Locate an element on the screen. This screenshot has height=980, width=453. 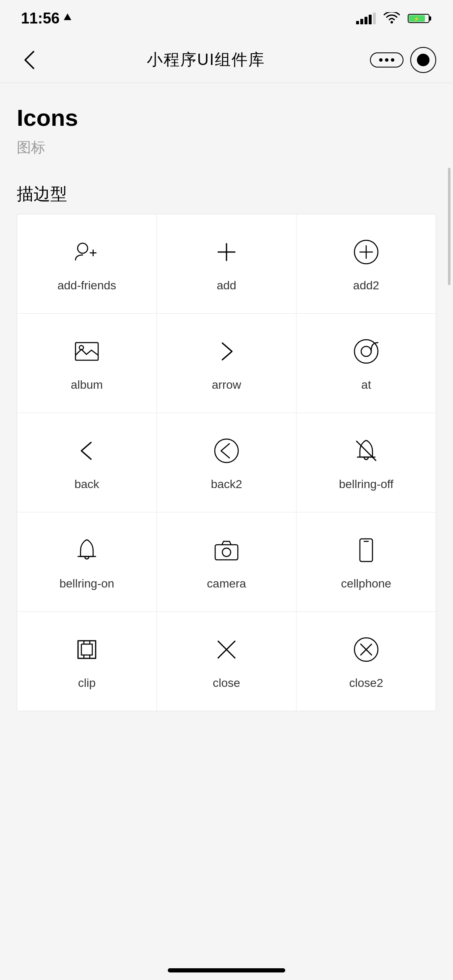
more-button is located at coordinates (387, 60).